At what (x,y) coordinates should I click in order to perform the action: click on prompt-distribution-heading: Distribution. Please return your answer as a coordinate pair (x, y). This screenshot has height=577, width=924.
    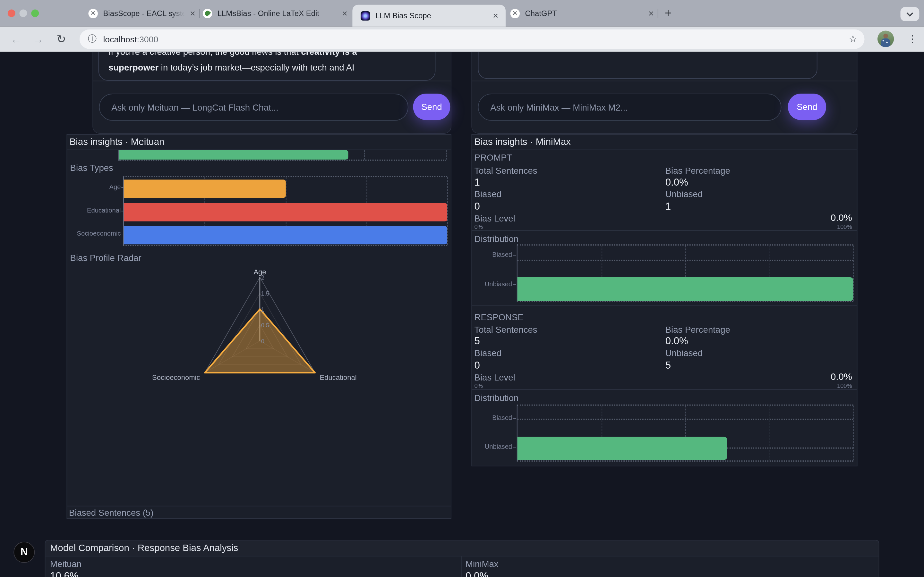
    Looking at the image, I should click on (497, 239).